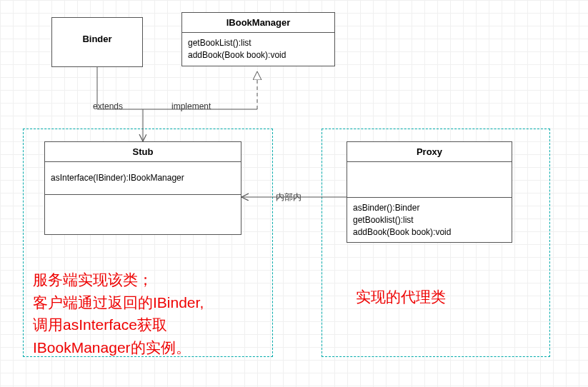 This screenshot has width=588, height=387. I want to click on method-row: asBinder():Binder, so click(429, 208).